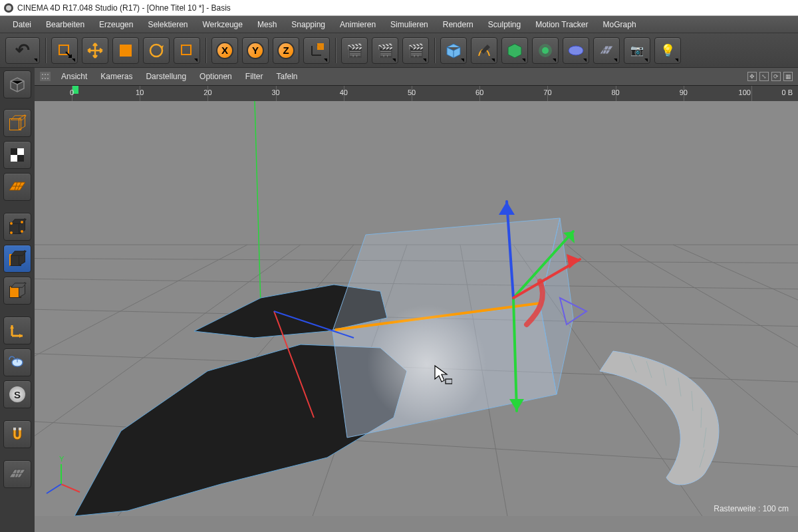 This screenshot has height=532, width=798. Describe the element at coordinates (156, 51) in the screenshot. I see `rotate-button` at that location.